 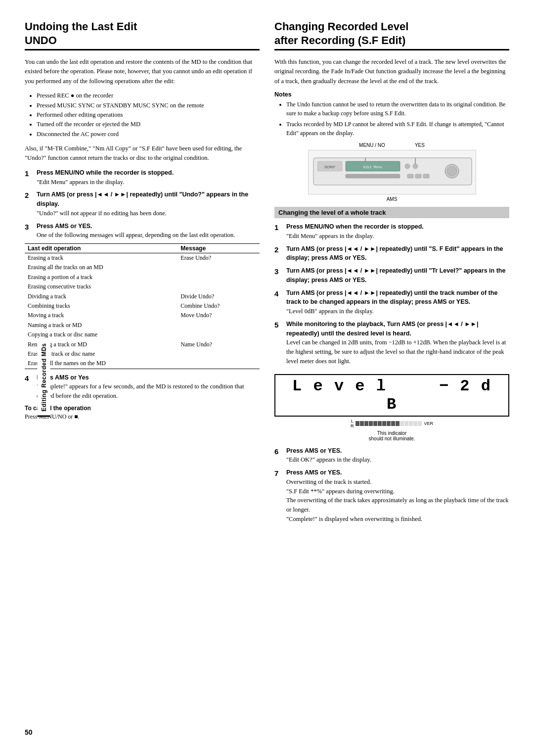 What do you see at coordinates (148, 135) in the screenshot?
I see `bullet-item: Disconnected the AC power cord` at bounding box center [148, 135].